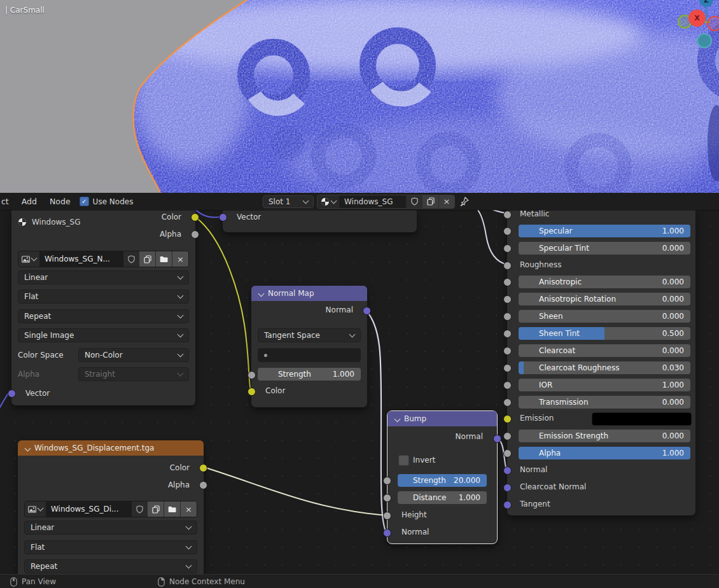  What do you see at coordinates (508, 487) in the screenshot?
I see `socket-clearcoat-normal-in` at bounding box center [508, 487].